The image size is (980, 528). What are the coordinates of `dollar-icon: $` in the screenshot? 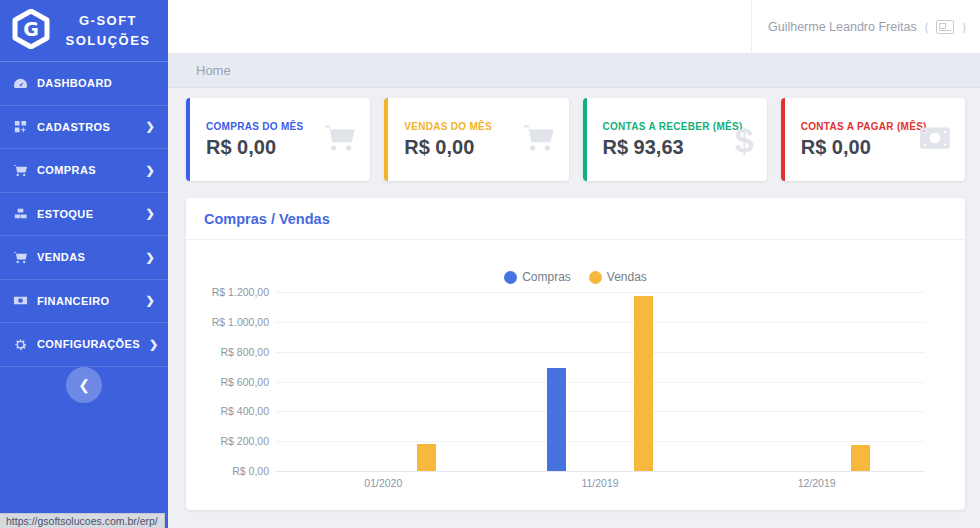 It's located at (744, 140).